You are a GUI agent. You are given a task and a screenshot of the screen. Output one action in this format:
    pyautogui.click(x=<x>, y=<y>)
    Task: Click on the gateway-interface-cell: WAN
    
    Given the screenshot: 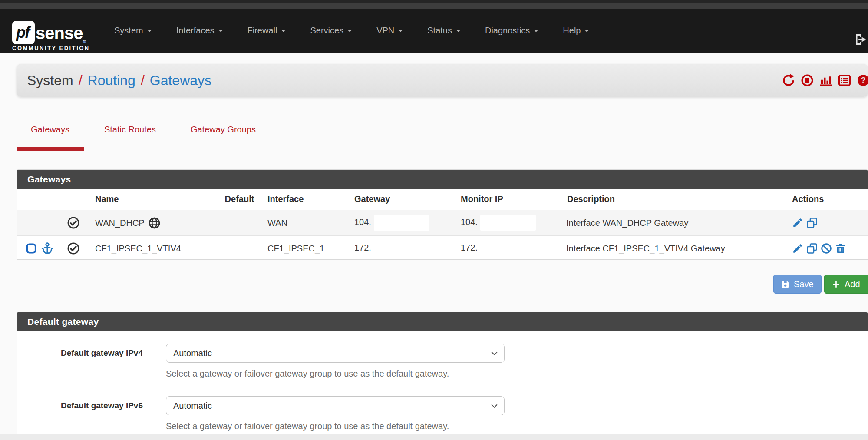 What is the action you would take?
    pyautogui.click(x=306, y=223)
    